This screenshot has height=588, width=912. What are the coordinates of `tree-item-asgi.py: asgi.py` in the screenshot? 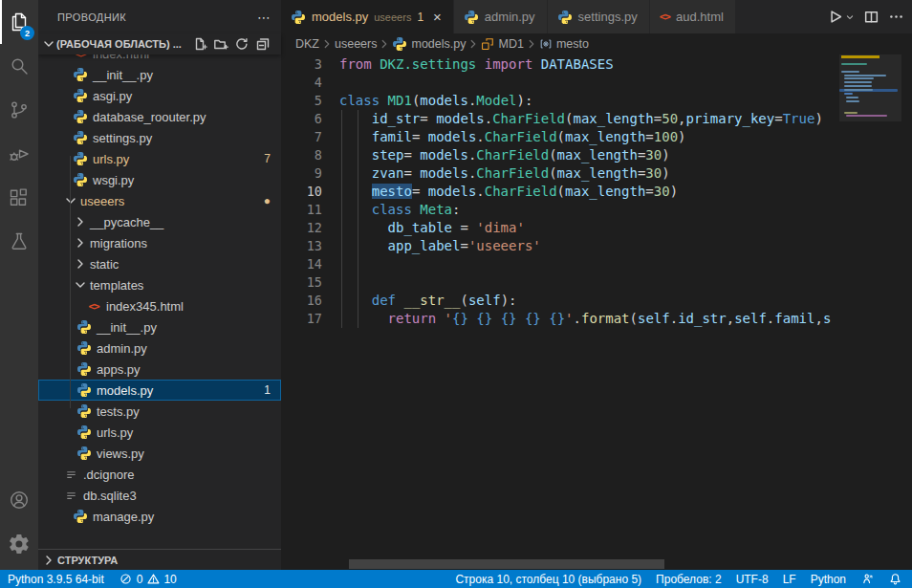 It's located at (160, 96).